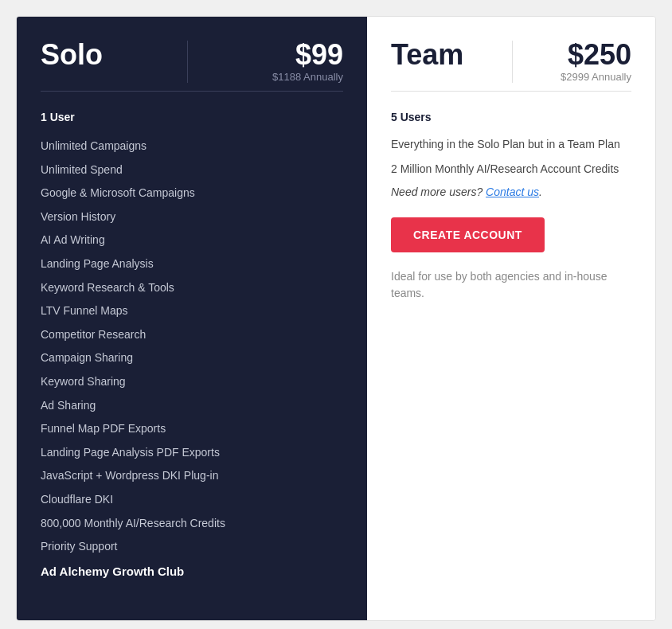 The height and width of the screenshot is (629, 672). I want to click on team-contact-prefix: Need more users?, so click(436, 192).